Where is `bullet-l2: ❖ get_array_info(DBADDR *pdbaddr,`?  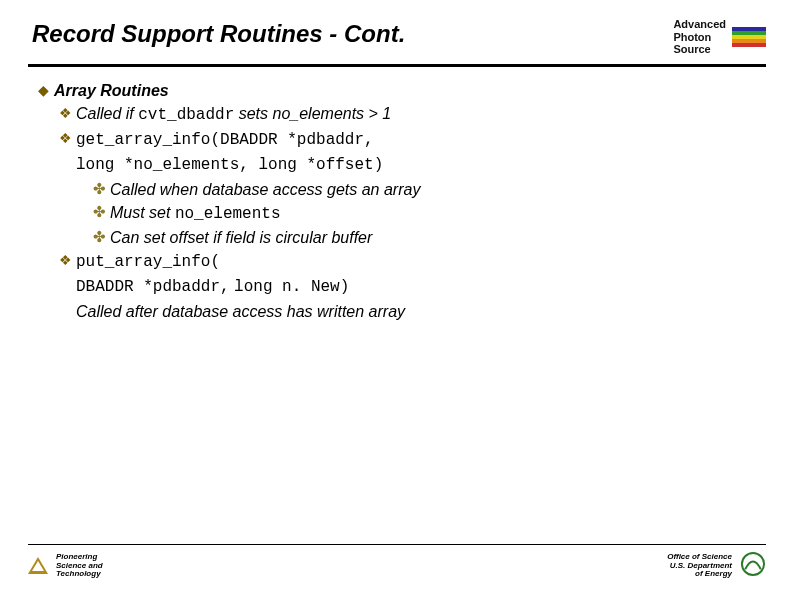 bullet-l2: ❖ get_array_info(DBADDR *pdbaddr, is located at coordinates (410, 140).